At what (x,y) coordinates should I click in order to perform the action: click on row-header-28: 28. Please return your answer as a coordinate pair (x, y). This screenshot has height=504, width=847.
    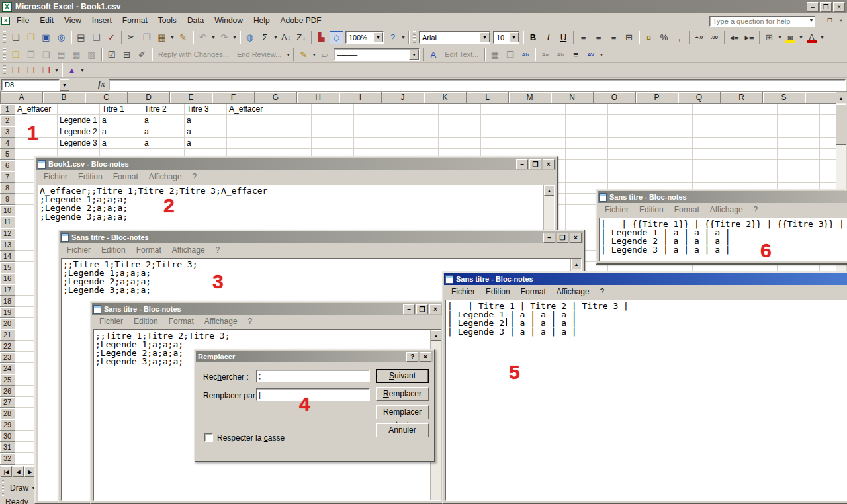
    Looking at the image, I should click on (8, 414).